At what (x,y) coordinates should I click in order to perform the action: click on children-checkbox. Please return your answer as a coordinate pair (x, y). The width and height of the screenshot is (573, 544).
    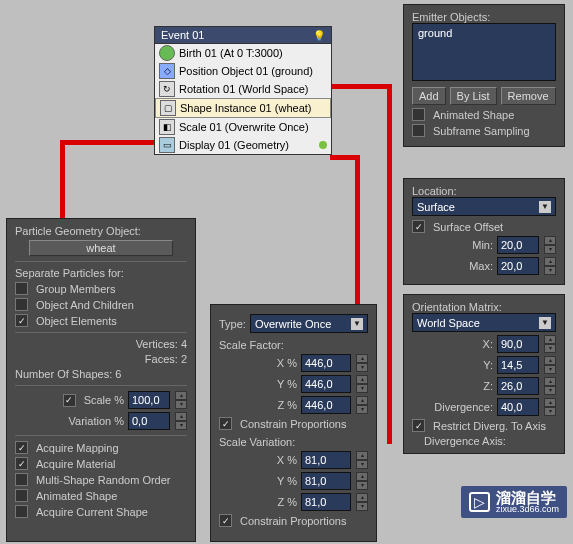
    Looking at the image, I should click on (22, 304).